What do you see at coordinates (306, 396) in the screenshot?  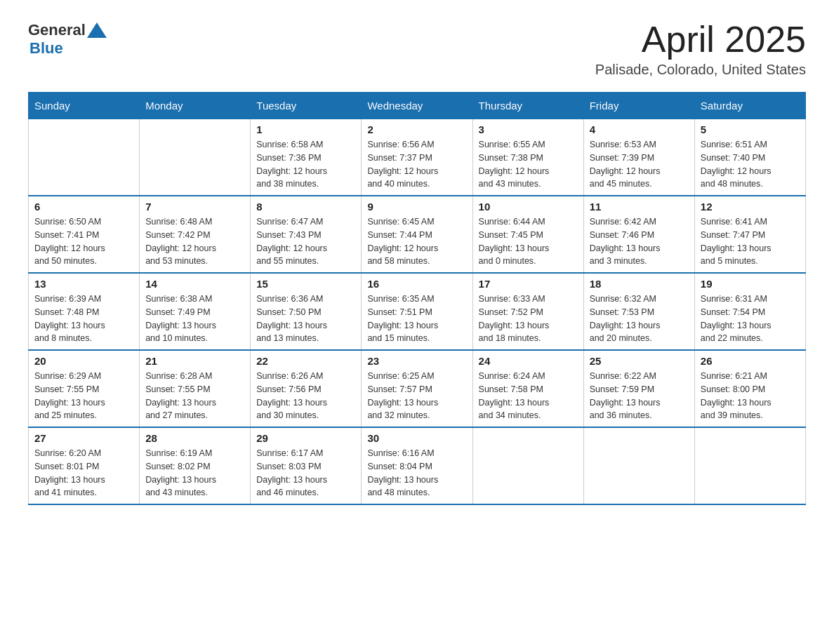 I see `day-info: Sunrise: 6:26 AM Sunset: 7:56 PM Dayligh…` at bounding box center [306, 396].